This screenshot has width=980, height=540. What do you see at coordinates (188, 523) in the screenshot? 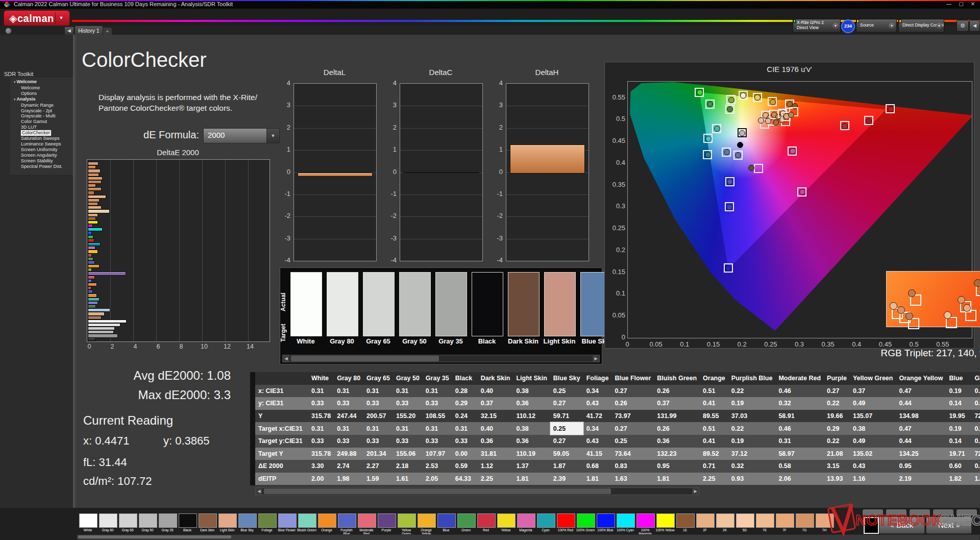
I see `palette-patch-black: Black` at bounding box center [188, 523].